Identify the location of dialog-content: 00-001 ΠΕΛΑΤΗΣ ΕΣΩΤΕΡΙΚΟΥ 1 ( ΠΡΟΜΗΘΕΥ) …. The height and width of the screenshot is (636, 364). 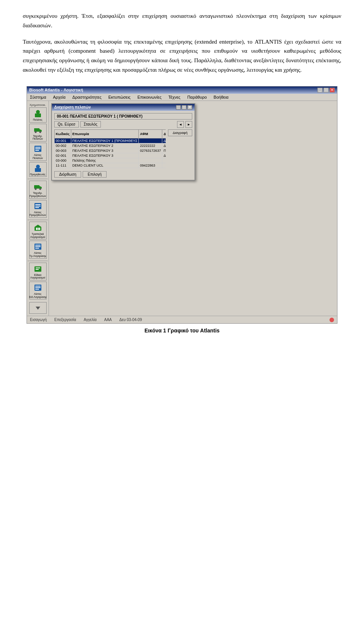
(123, 145).